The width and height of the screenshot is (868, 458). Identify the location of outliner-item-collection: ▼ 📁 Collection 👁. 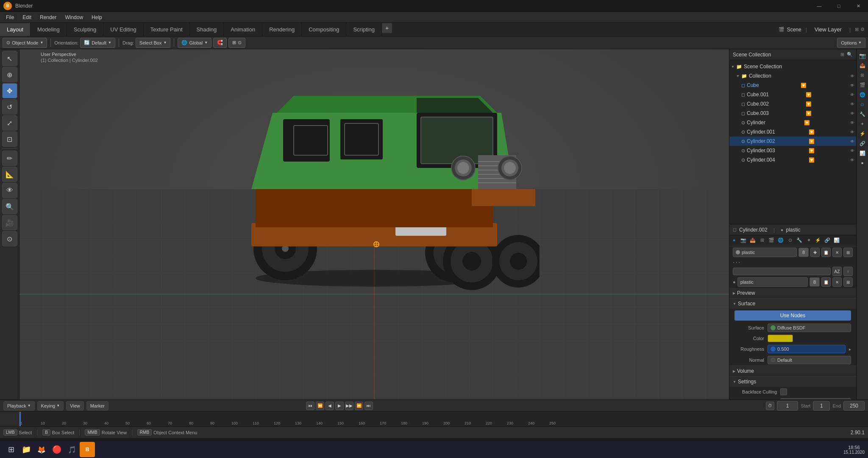
(793, 76).